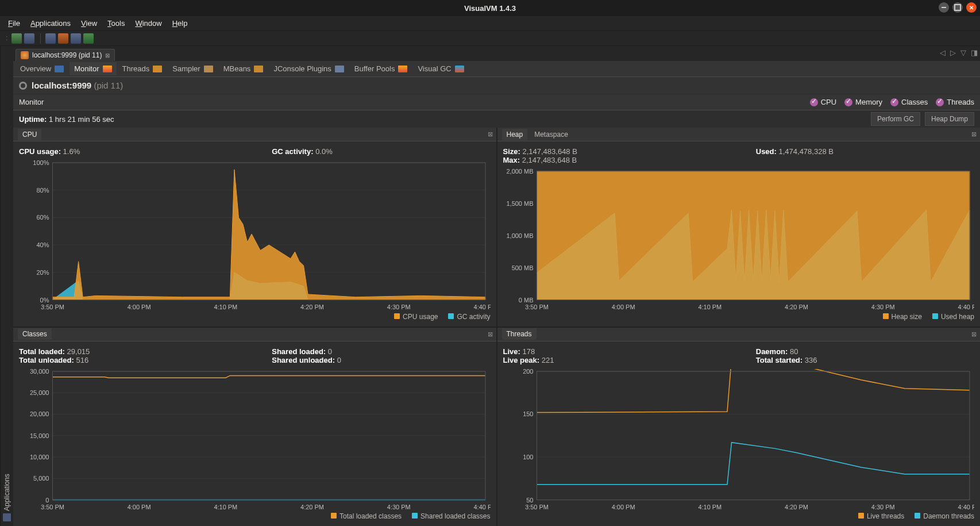 Image resolution: width=980 pixels, height=526 pixels. Describe the element at coordinates (43, 217) in the screenshot. I see `svg-text: 60%` at that location.